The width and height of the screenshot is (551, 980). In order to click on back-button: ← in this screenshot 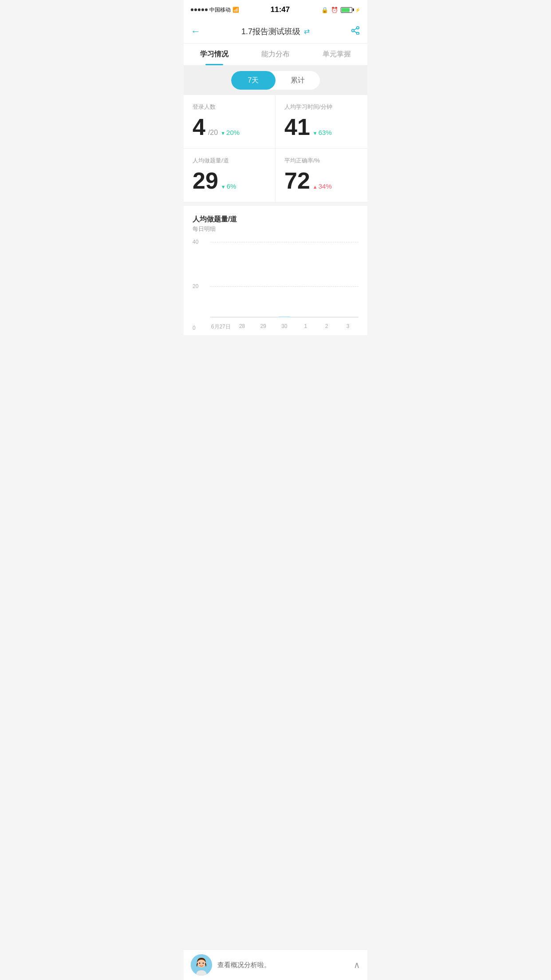, I will do `click(196, 32)`.